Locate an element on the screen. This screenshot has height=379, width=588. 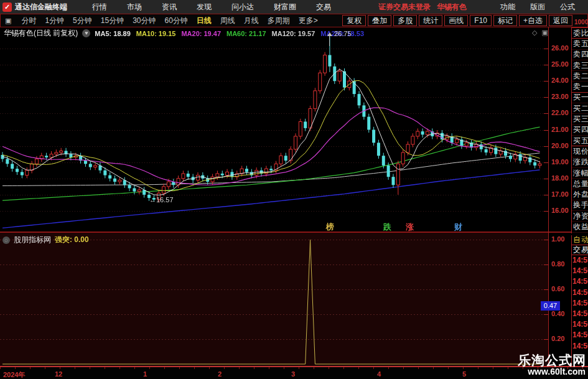
action-button-统计: 统计 is located at coordinates (431, 21).